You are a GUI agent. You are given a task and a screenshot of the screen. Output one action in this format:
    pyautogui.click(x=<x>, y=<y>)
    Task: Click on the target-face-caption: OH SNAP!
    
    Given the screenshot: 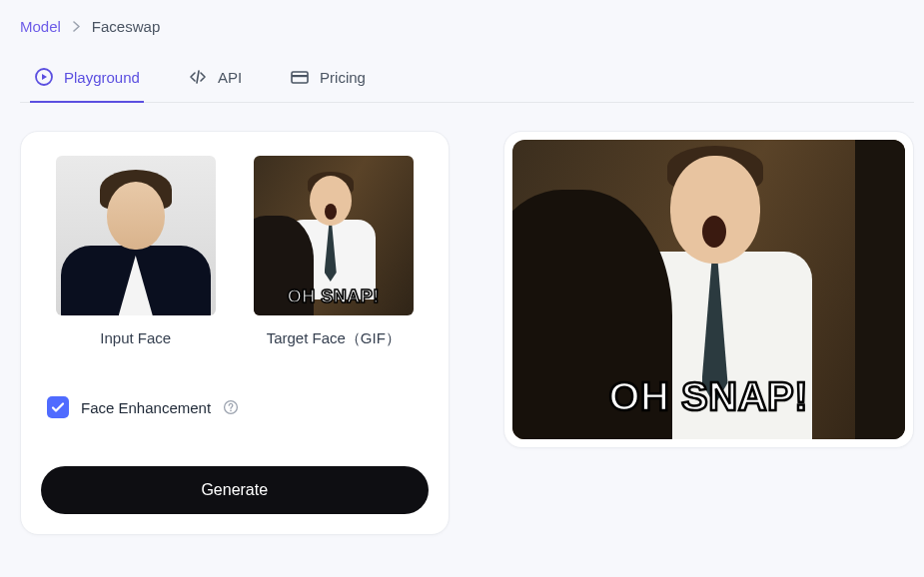 What is the action you would take?
    pyautogui.click(x=334, y=297)
    